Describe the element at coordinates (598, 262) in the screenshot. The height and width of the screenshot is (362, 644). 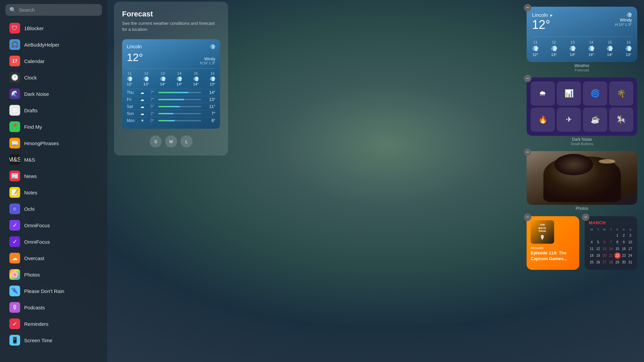
I see `cal-day-26: 26` at that location.